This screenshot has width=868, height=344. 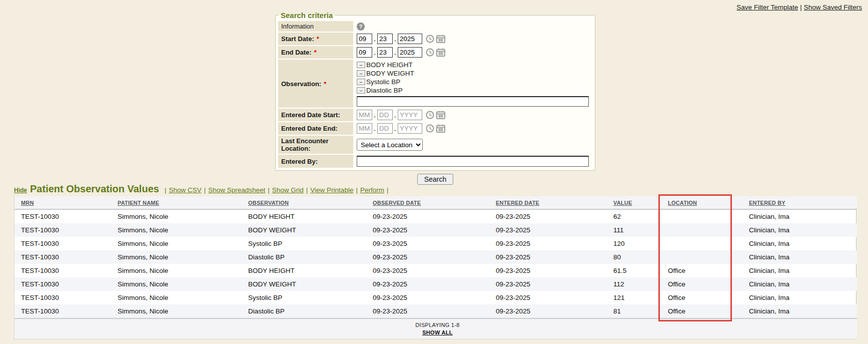 What do you see at coordinates (389, 65) in the screenshot?
I see `observation-item-label: BODY HEIGHT` at bounding box center [389, 65].